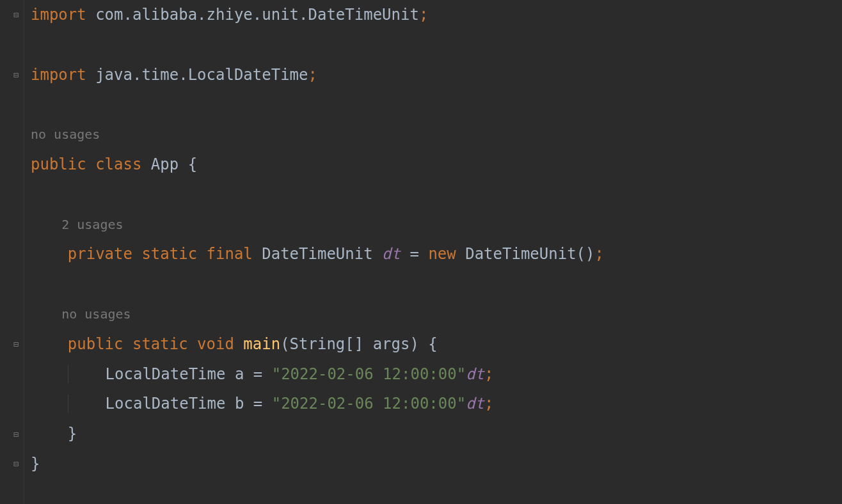  Describe the element at coordinates (433, 375) in the screenshot. I see `code-line: LocalDateTime a = "2022-02-06 12:00:00"d…` at that location.